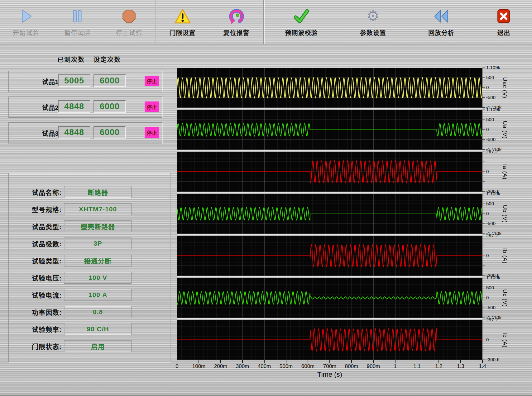 This screenshot has width=532, height=396. What do you see at coordinates (330, 298) in the screenshot?
I see `waveform-uc` at bounding box center [330, 298].